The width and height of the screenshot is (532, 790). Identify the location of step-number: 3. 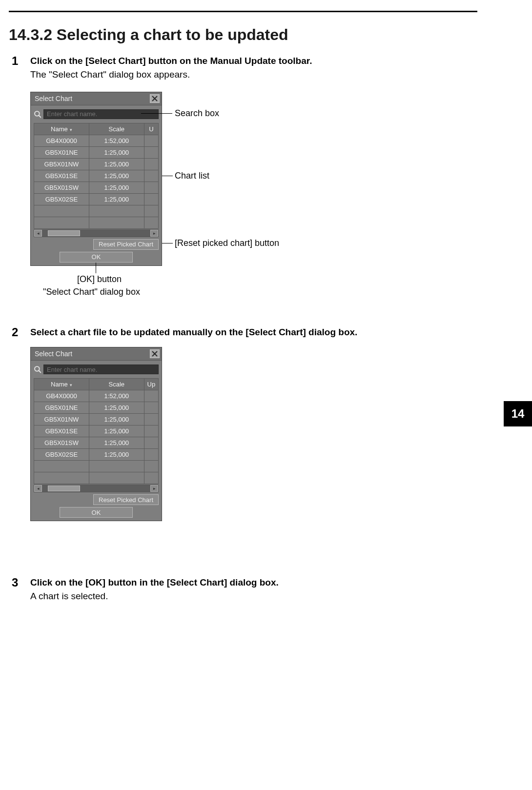
(20, 589).